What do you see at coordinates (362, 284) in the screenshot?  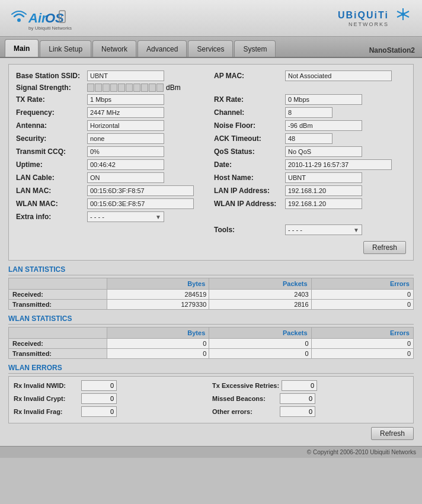 I see `lan-col-errors: Errors` at bounding box center [362, 284].